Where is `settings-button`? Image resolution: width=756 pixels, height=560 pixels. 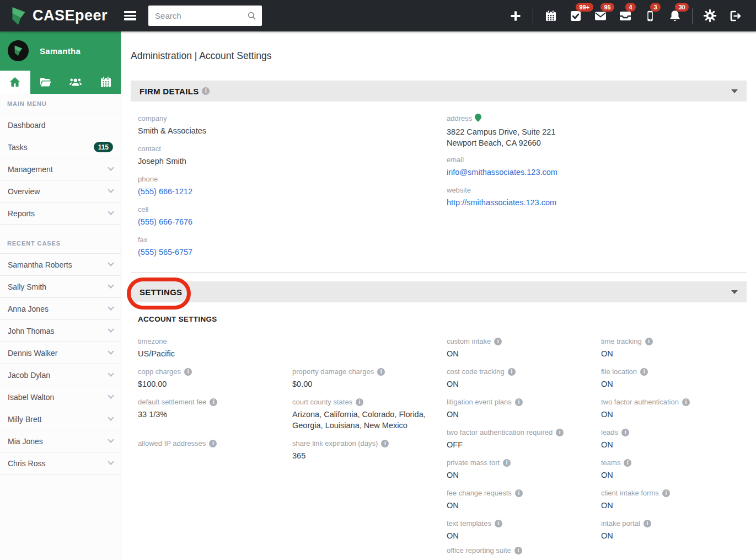
settings-button is located at coordinates (710, 15).